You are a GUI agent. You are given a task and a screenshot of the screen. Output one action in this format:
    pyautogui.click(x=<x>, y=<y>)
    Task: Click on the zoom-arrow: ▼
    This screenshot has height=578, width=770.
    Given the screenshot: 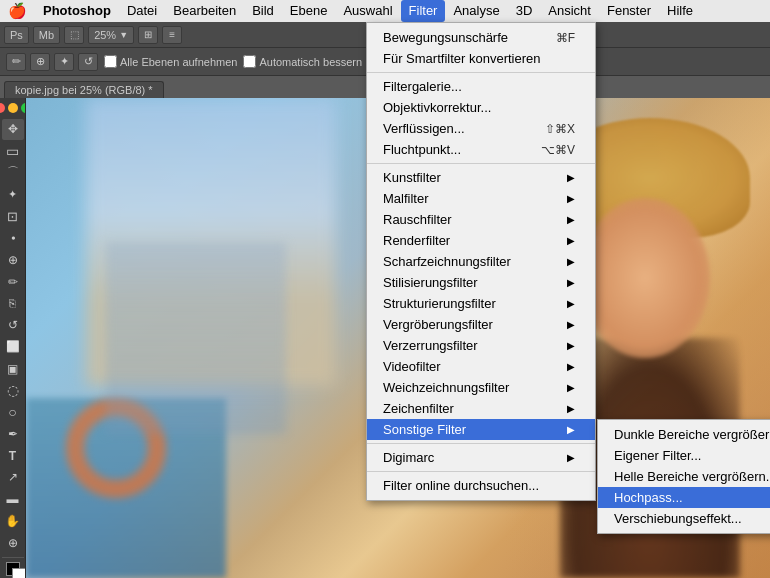 What is the action you would take?
    pyautogui.click(x=124, y=35)
    